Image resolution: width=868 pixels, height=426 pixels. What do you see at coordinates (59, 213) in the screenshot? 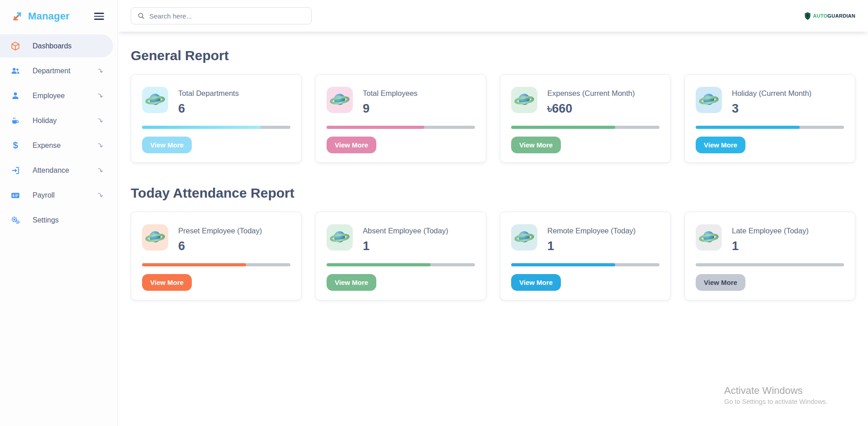
I see `sidebar: Manager Dashboards Department` at bounding box center [59, 213].